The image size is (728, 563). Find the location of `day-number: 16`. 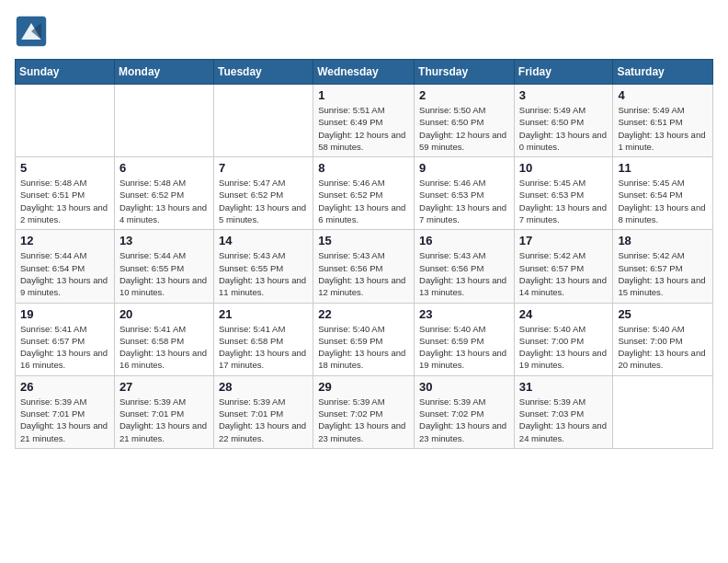

day-number: 16 is located at coordinates (464, 241).